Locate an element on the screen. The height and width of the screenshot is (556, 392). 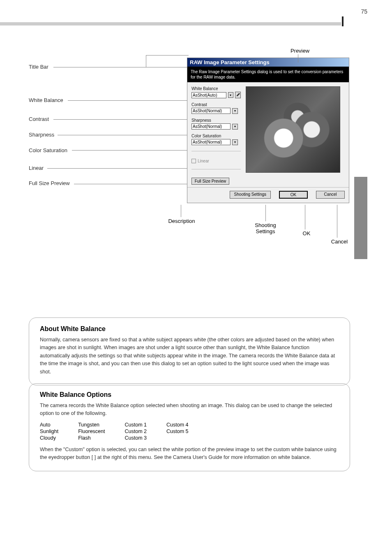
wb-option: Fluorescent is located at coordinates (91, 431).